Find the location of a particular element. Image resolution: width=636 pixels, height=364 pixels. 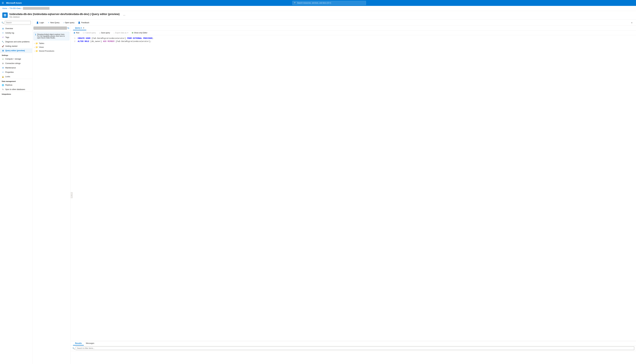

save-query-button: ↓ Save query is located at coordinates (105, 33).